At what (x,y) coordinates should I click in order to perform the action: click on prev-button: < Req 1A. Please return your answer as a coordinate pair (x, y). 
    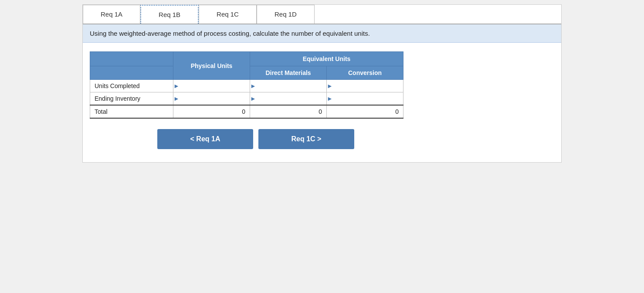
    Looking at the image, I should click on (205, 139).